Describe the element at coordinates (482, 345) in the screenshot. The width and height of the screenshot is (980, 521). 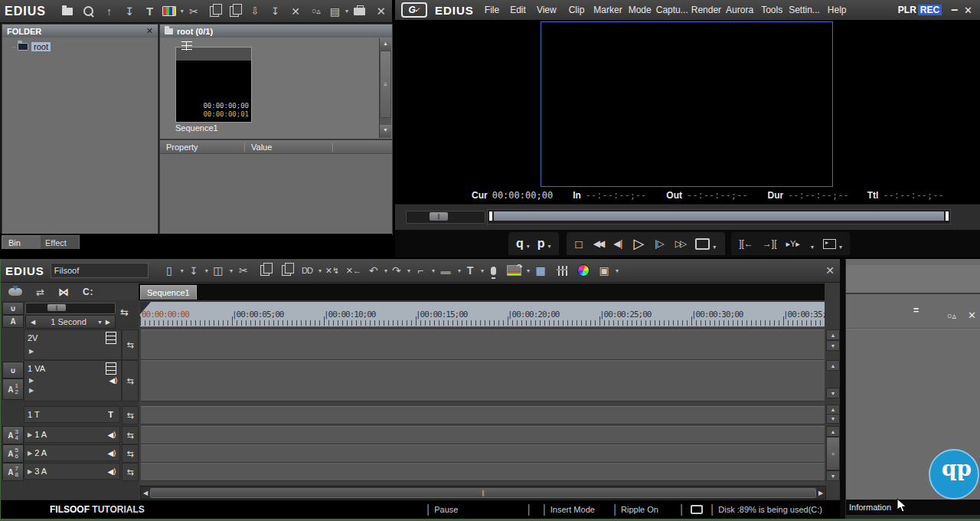
I see `lane-2v` at that location.